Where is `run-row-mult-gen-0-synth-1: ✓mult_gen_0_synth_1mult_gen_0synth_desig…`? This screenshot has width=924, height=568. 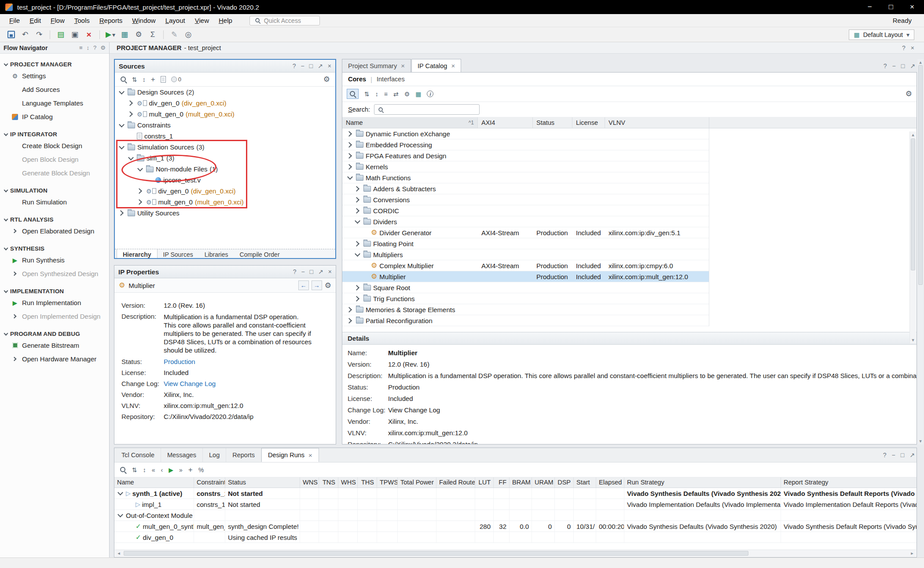
run-row-mult-gen-0-synth-1: ✓mult_gen_0_synth_1mult_gen_0synth_desig… is located at coordinates (516, 527).